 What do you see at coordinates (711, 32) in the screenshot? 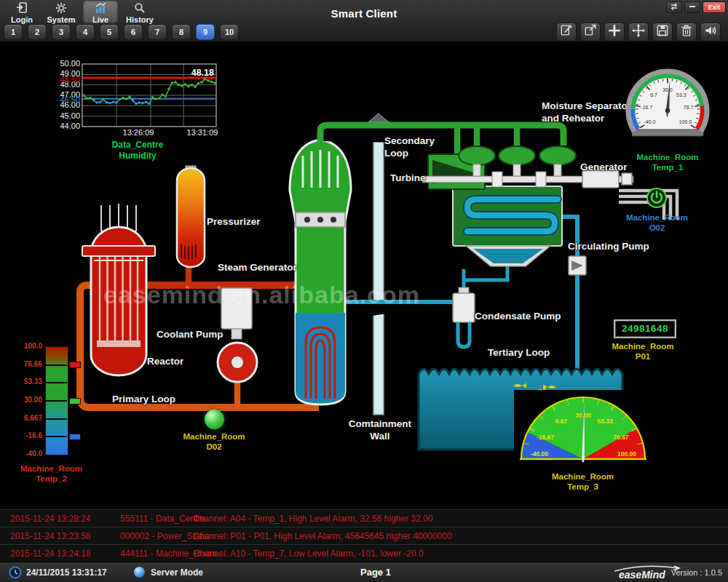
I see `volume-button` at bounding box center [711, 32].